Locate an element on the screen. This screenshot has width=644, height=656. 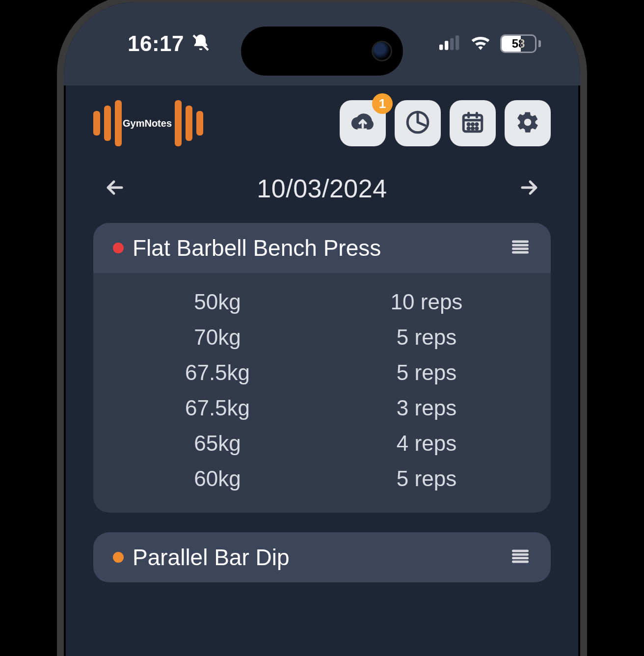
exercise-name: Parallel Bar Dip is located at coordinates (317, 557).